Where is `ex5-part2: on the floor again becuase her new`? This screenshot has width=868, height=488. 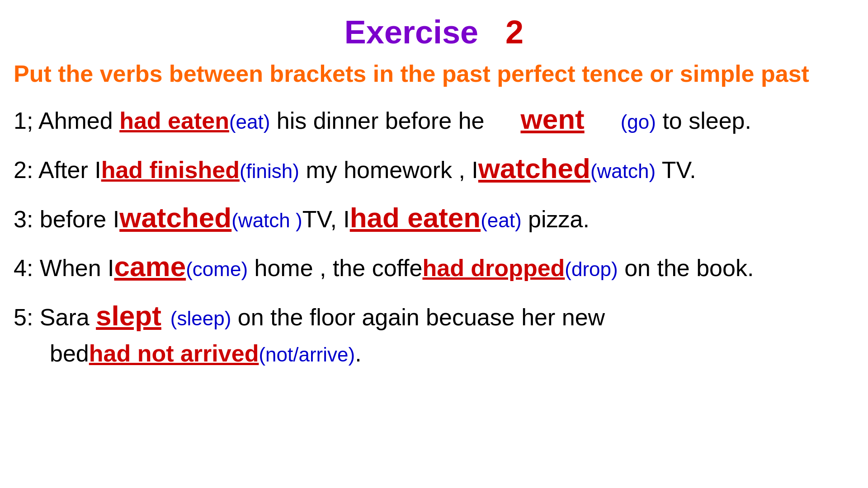 ex5-part2: on the floor again becuase her new is located at coordinates (418, 317).